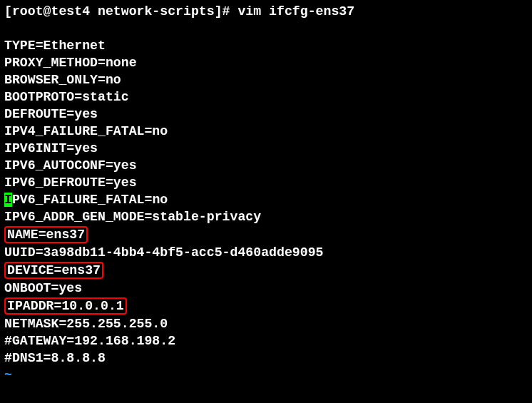  Describe the element at coordinates (90, 200) in the screenshot. I see `config-text-rest: PV6_FAILURE_FATAL=no` at that location.